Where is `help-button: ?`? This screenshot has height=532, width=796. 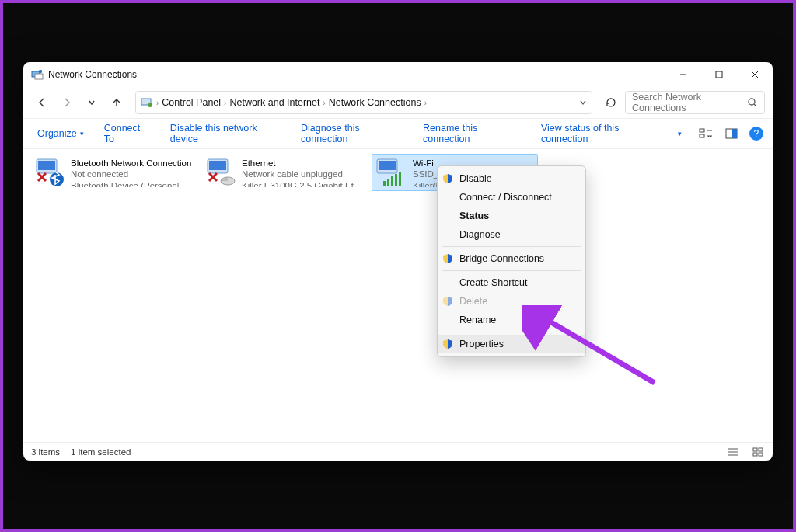 help-button: ? is located at coordinates (756, 134).